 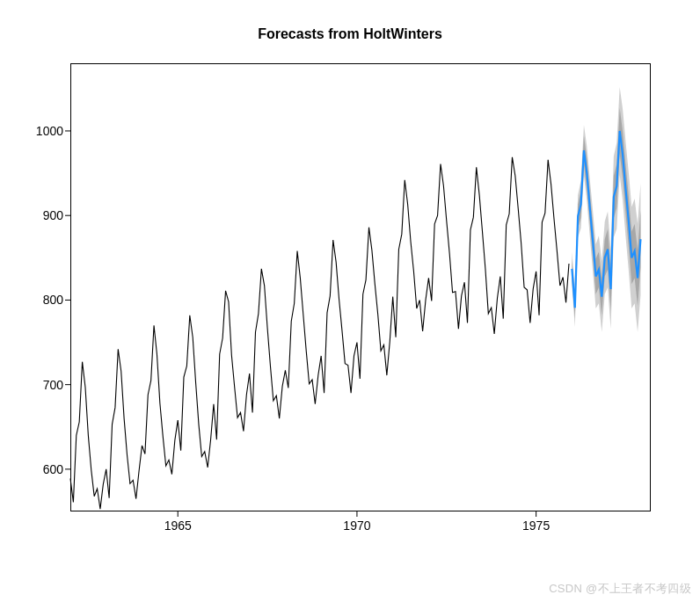 I want to click on y-tick-label: 700, so click(x=33, y=385).